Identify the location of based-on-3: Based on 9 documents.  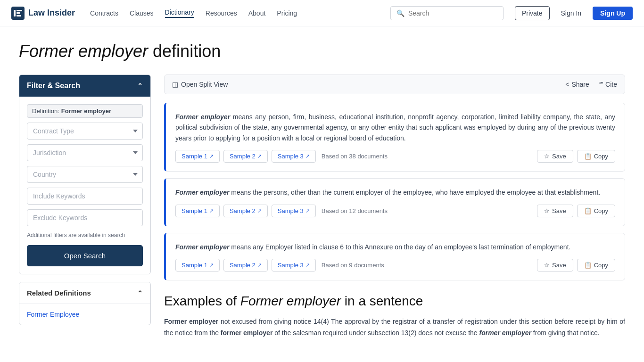
(353, 265).